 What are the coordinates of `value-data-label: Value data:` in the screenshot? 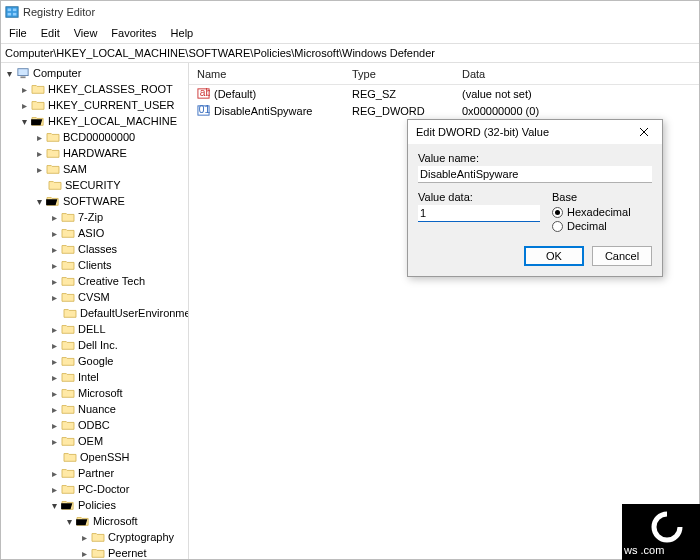 It's located at (479, 197).